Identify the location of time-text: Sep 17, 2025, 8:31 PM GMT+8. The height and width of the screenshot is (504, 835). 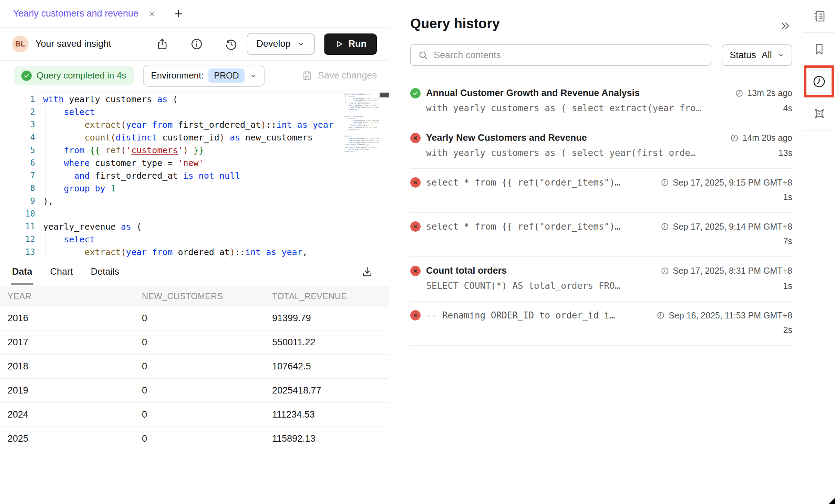
(732, 271).